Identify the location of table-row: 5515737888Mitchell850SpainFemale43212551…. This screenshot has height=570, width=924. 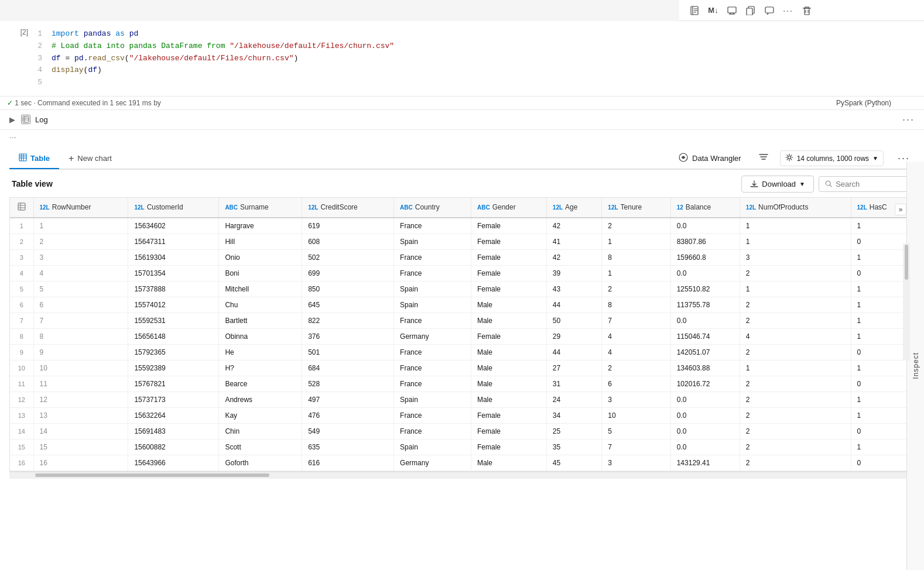
(462, 289).